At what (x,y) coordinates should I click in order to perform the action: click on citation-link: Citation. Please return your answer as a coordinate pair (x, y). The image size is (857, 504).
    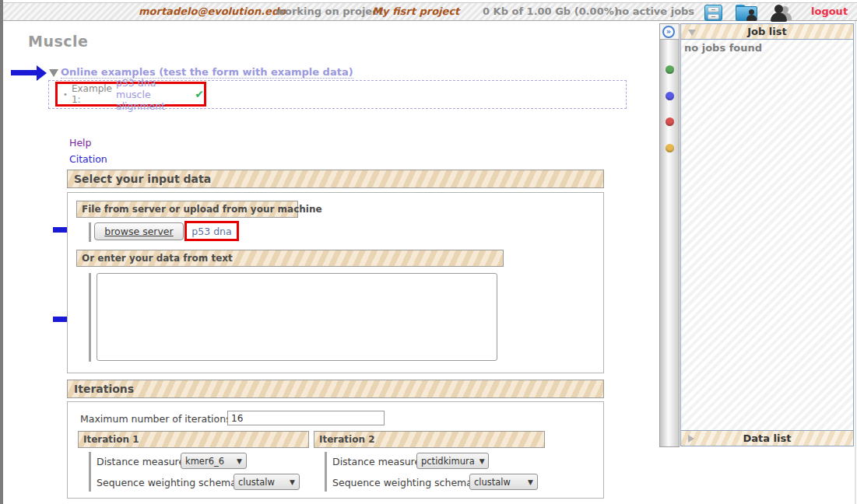
    Looking at the image, I should click on (89, 159).